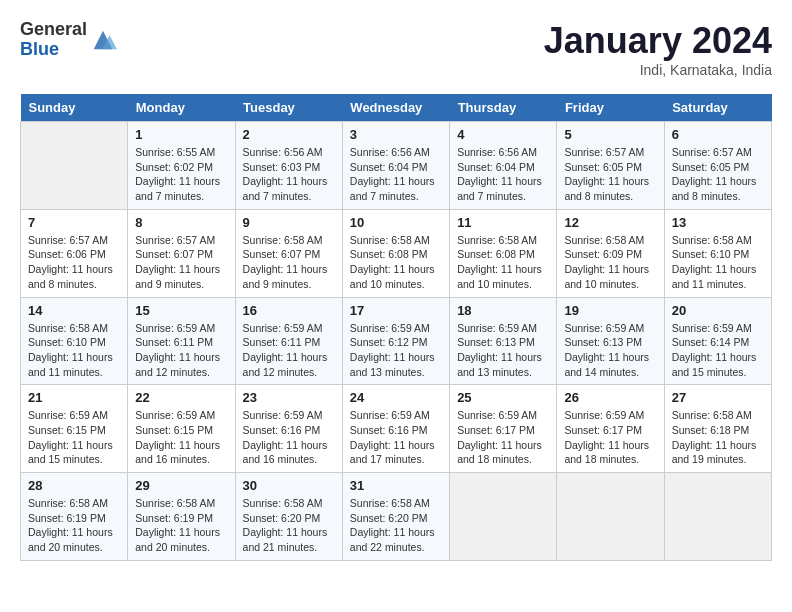 Image resolution: width=792 pixels, height=612 pixels. I want to click on calendar-cell: 21Sunrise: 6:59 AM Sunset: 6:15 PM Dayli…, so click(74, 429).